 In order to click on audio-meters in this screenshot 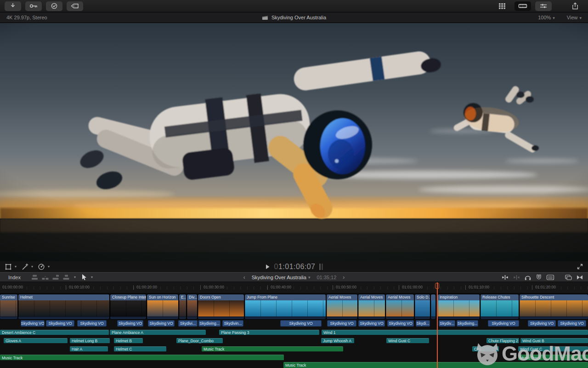, I will do `click(322, 267)`.